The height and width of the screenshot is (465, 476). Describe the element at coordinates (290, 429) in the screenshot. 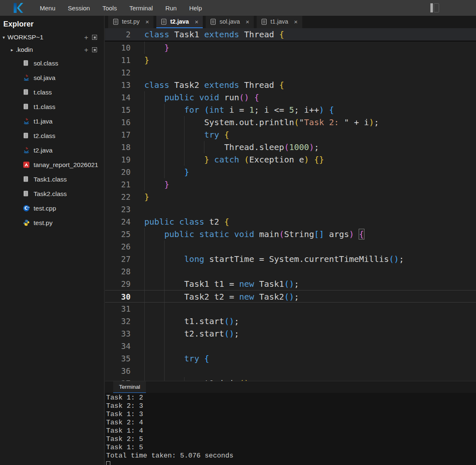

I see `terminal-output: Task 1: 2Task 2: 3Task 1: 3Task 2: 4Task…` at that location.